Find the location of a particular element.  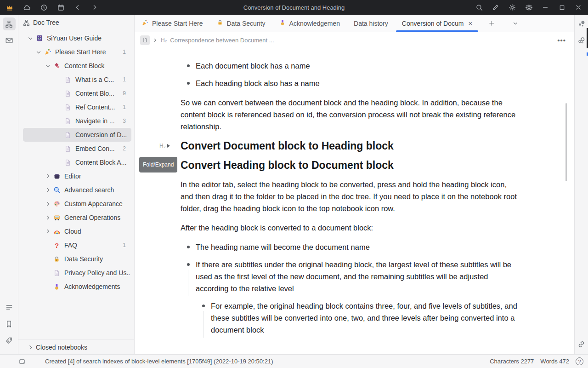

doctree-item-ref-content: Ref Content... 1 is located at coordinates (77, 107).